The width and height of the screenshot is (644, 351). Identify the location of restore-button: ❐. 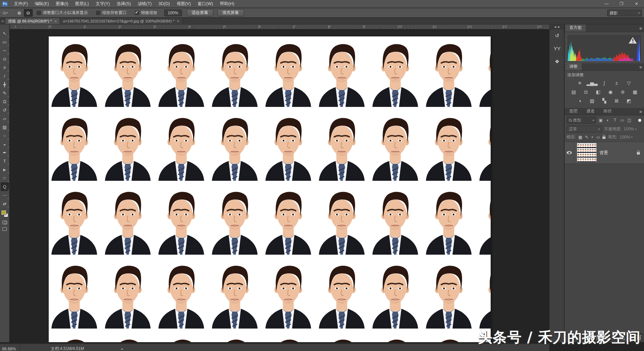
(622, 4).